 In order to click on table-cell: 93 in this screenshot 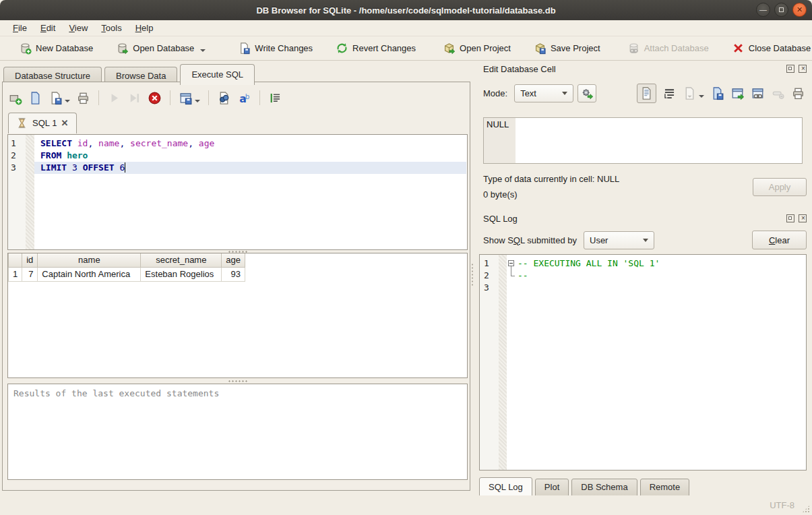, I will do `click(233, 274)`.